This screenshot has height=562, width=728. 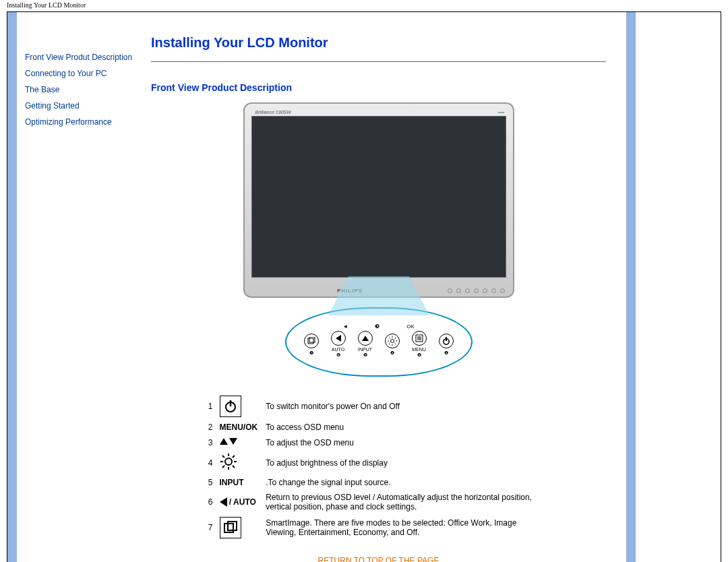 I want to click on legend-num: 7, so click(x=210, y=528).